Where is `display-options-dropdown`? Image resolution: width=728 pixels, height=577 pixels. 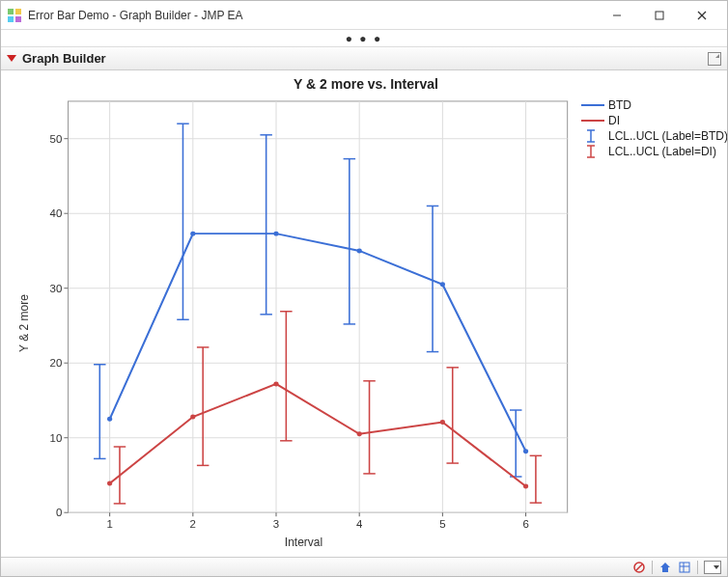
display-options-dropdown is located at coordinates (713, 567).